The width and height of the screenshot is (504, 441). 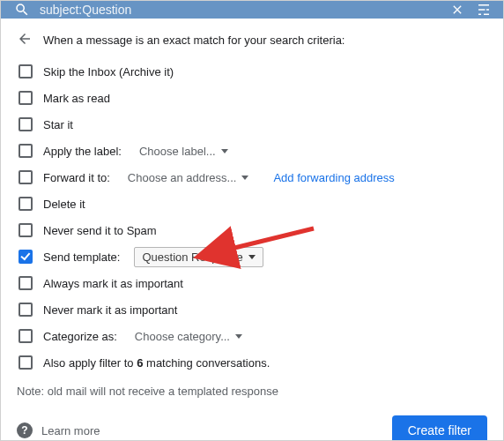 What do you see at coordinates (189, 178) in the screenshot?
I see `select-forward-address: Choose an address...` at bounding box center [189, 178].